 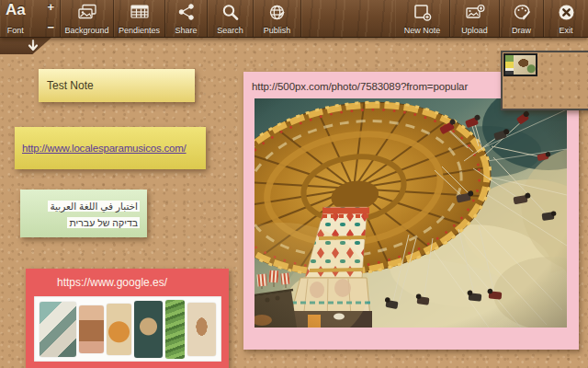 I want to click on hide-toolbar-tab, so click(x=26, y=46).